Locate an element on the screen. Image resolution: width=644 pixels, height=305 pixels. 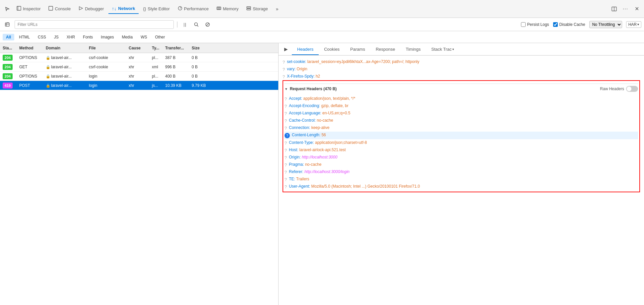
block-requests-icon is located at coordinates (208, 25).